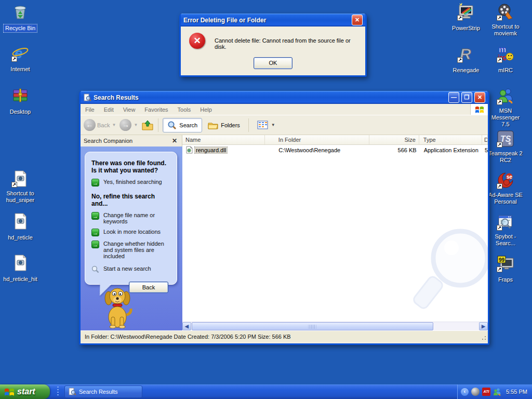 Image resolution: width=532 pixels, height=399 pixels. What do you see at coordinates (506, 157) in the screenshot?
I see `desktop-icon-label: Teamspeak 2 RC2` at bounding box center [506, 157].